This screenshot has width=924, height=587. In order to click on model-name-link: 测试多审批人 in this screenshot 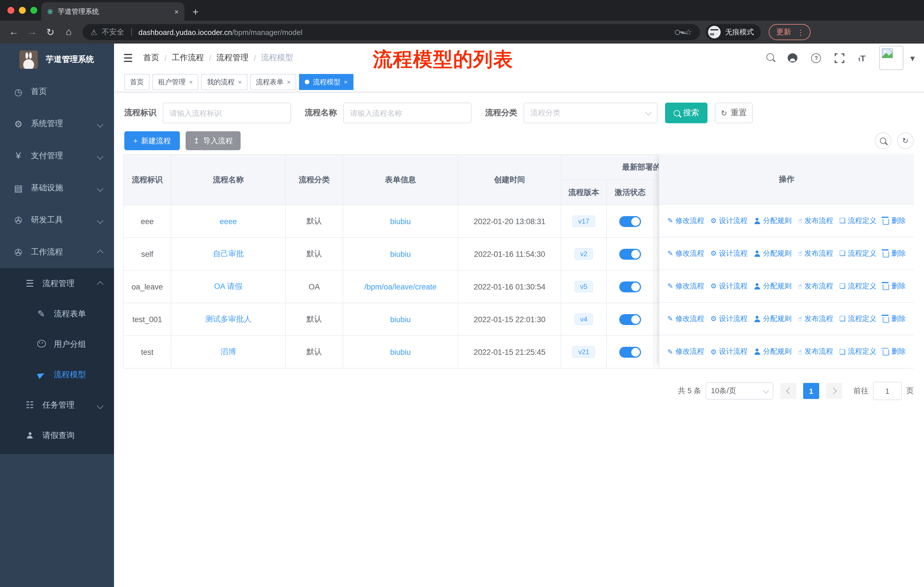, I will do `click(229, 319)`.